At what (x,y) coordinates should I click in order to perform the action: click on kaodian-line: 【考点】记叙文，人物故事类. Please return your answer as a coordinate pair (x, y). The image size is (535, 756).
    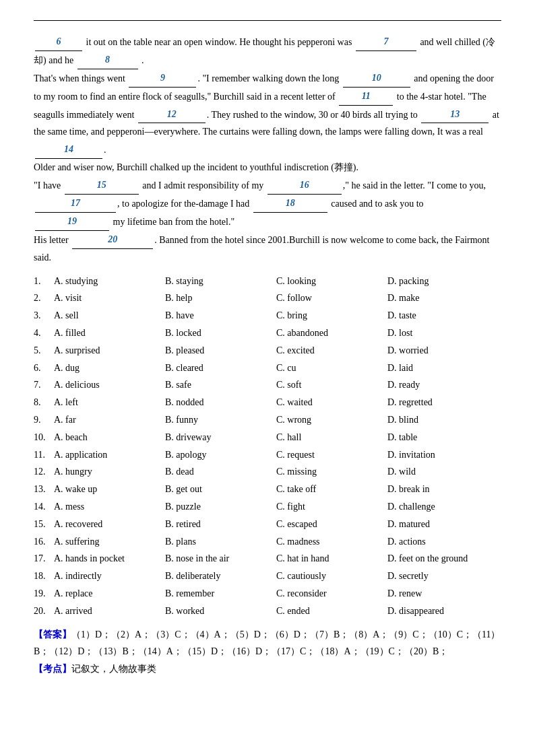
    Looking at the image, I should click on (268, 669).